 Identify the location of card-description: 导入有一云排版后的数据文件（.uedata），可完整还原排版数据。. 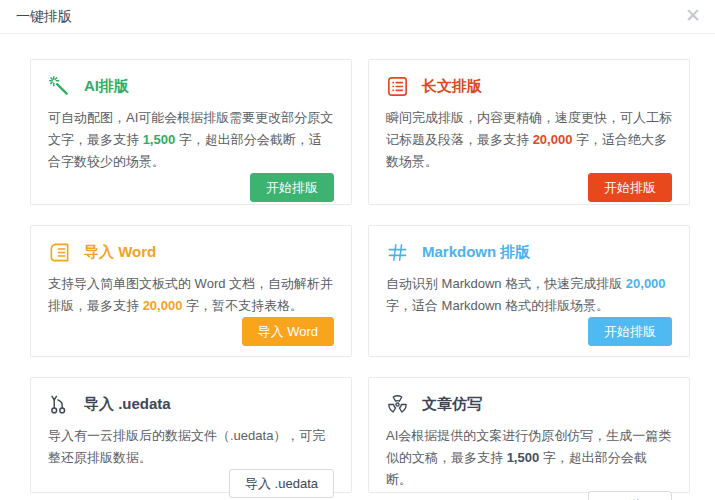
(191, 447).